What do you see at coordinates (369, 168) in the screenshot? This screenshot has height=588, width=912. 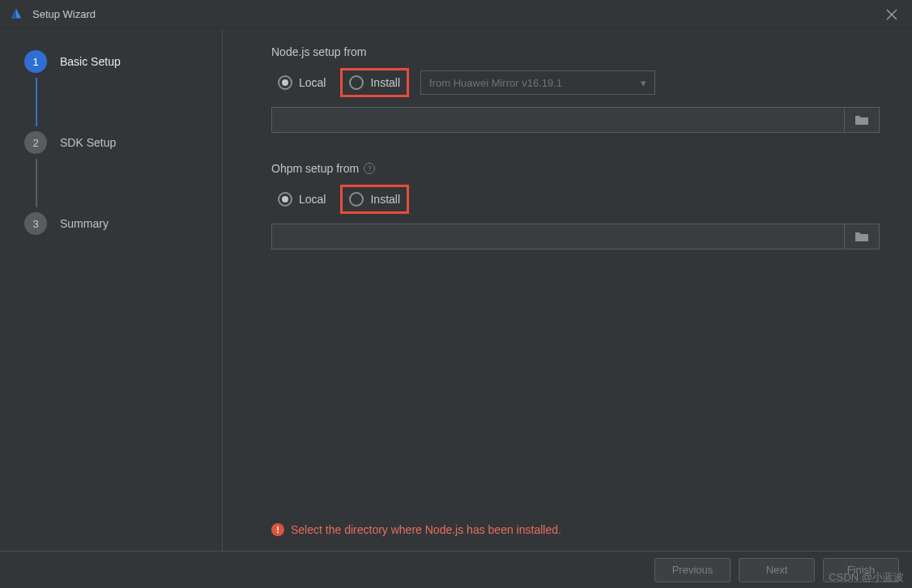 I see `help-icon: ?` at bounding box center [369, 168].